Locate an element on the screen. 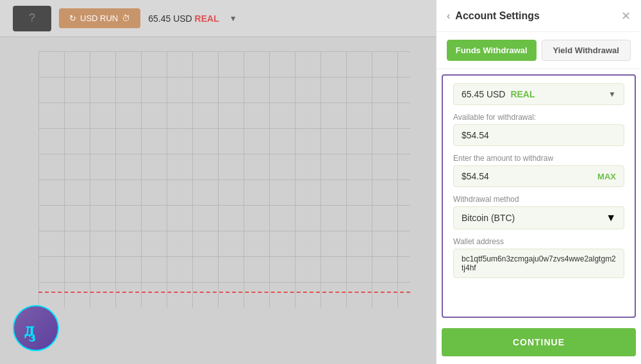  method-group: Withdrawal method Bitcoin (BTC) ▼ is located at coordinates (538, 212).